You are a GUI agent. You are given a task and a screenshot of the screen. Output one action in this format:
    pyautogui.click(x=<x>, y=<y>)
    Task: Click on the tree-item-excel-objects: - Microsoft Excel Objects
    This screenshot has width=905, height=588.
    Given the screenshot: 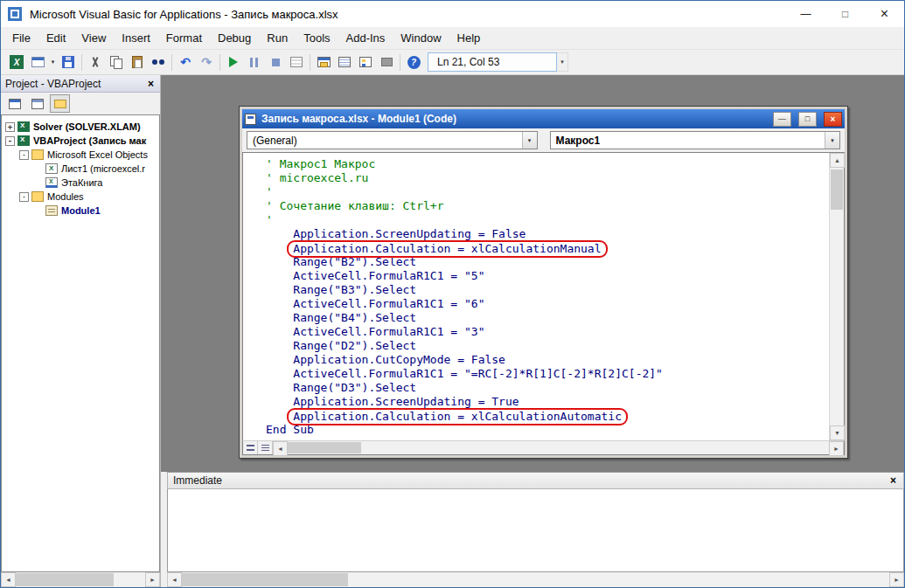 What is the action you would take?
    pyautogui.click(x=80, y=155)
    